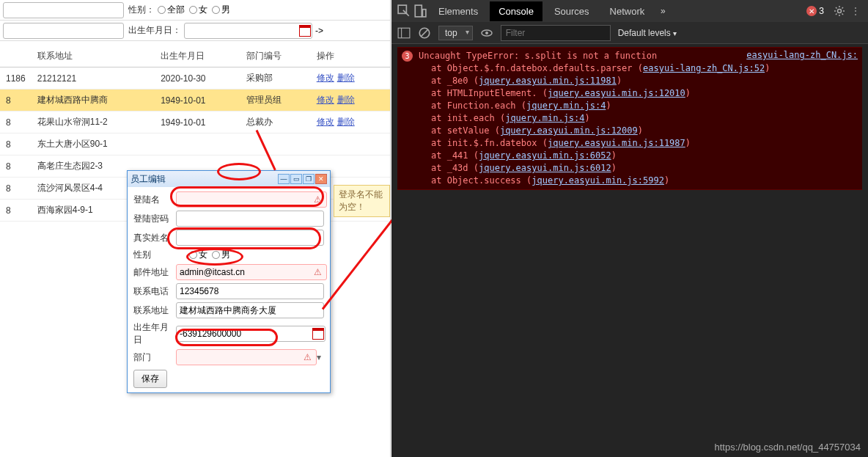  What do you see at coordinates (408, 56) in the screenshot?
I see `error-icon: 3` at bounding box center [408, 56].